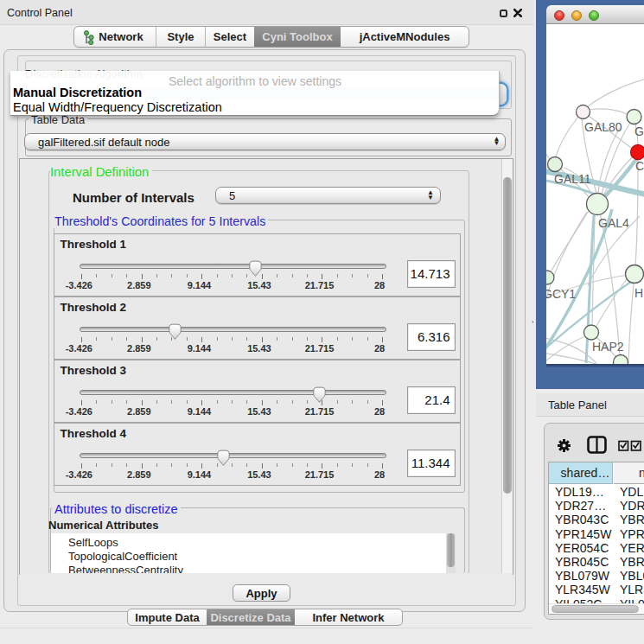 This screenshot has width=644, height=644. I want to click on svg-text: G., so click(640, 131).